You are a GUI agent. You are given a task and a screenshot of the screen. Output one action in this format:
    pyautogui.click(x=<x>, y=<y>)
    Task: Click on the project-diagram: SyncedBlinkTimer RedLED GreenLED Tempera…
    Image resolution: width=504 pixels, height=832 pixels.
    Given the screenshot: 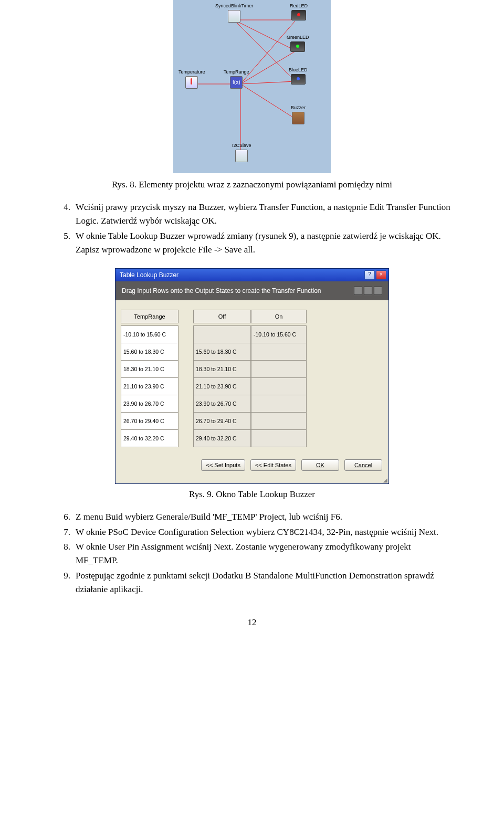 What is the action you would take?
    pyautogui.click(x=252, y=87)
    